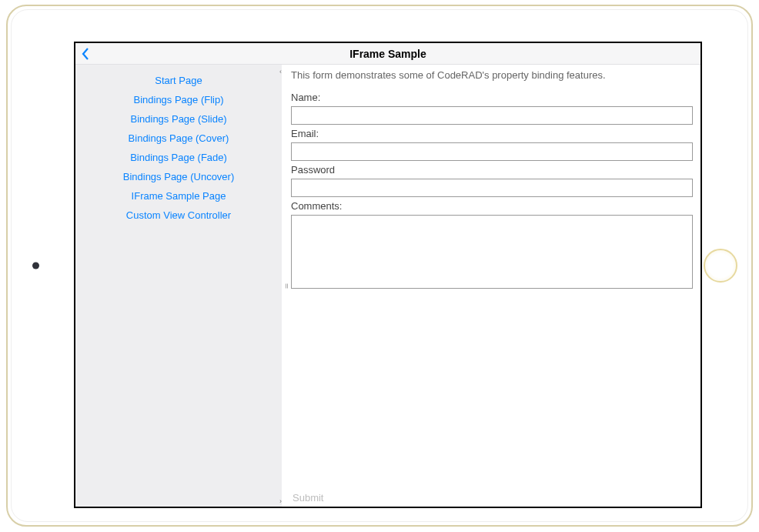 This screenshot has width=759, height=532. I want to click on sidebar-item-start-page: Start Page, so click(179, 80).